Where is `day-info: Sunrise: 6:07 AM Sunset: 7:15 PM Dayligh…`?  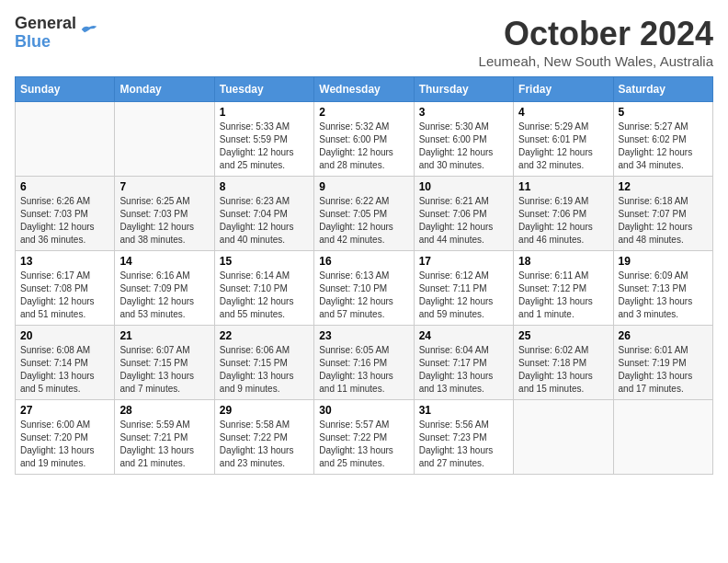 day-info: Sunrise: 6:07 AM Sunset: 7:15 PM Dayligh… is located at coordinates (164, 370).